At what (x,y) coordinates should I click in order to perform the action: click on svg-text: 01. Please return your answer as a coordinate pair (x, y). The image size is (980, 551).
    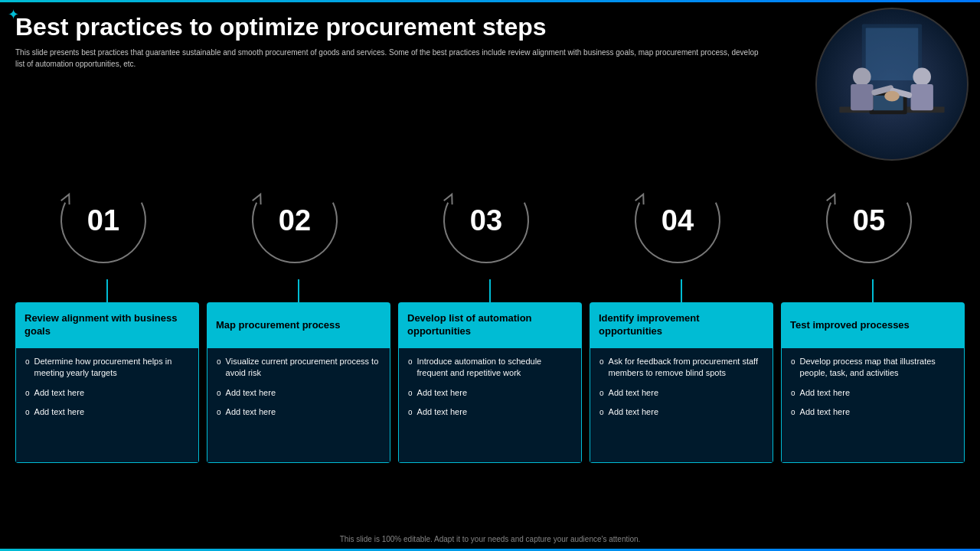
    Looking at the image, I should click on (103, 220).